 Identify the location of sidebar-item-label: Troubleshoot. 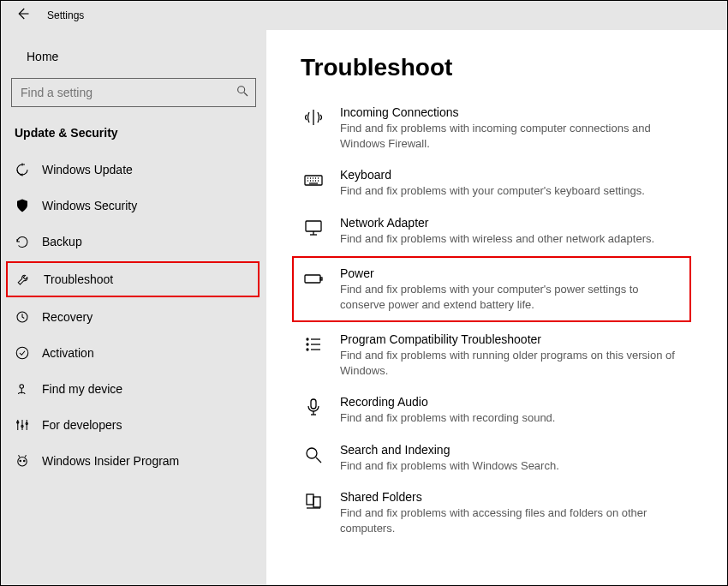
(79, 279).